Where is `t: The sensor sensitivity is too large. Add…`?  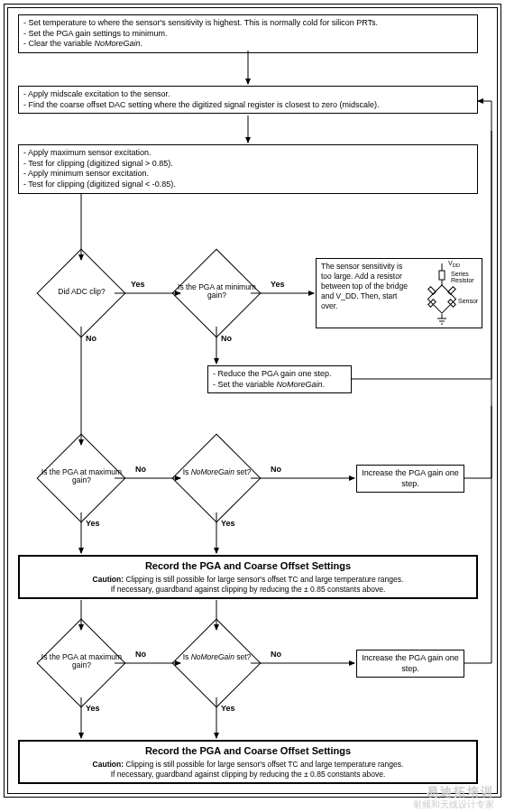 t: The sensor sensitivity is too large. Add… is located at coordinates (366, 287).